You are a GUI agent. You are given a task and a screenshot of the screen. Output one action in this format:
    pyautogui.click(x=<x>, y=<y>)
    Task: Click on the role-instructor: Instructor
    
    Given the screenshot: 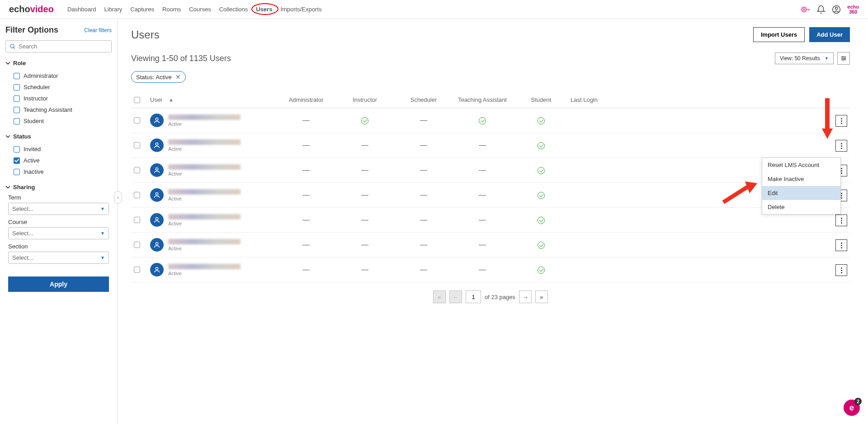 What is the action you would take?
    pyautogui.click(x=59, y=99)
    